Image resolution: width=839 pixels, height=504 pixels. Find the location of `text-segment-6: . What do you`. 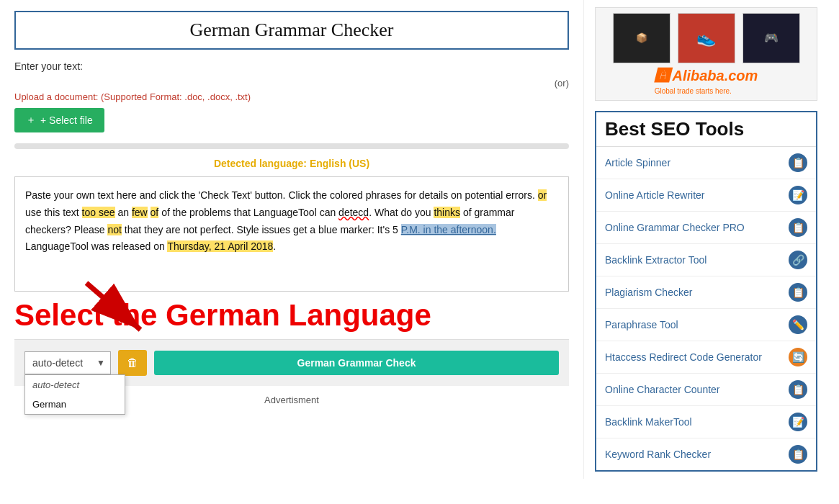

text-segment-6: . What do you is located at coordinates (401, 212).